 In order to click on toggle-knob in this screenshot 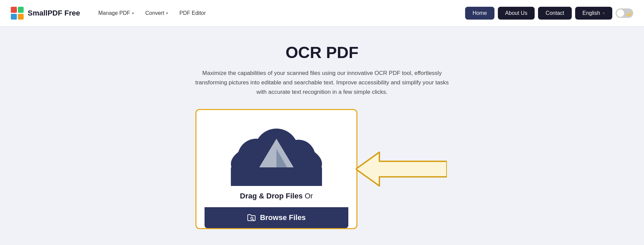, I will do `click(620, 13)`.